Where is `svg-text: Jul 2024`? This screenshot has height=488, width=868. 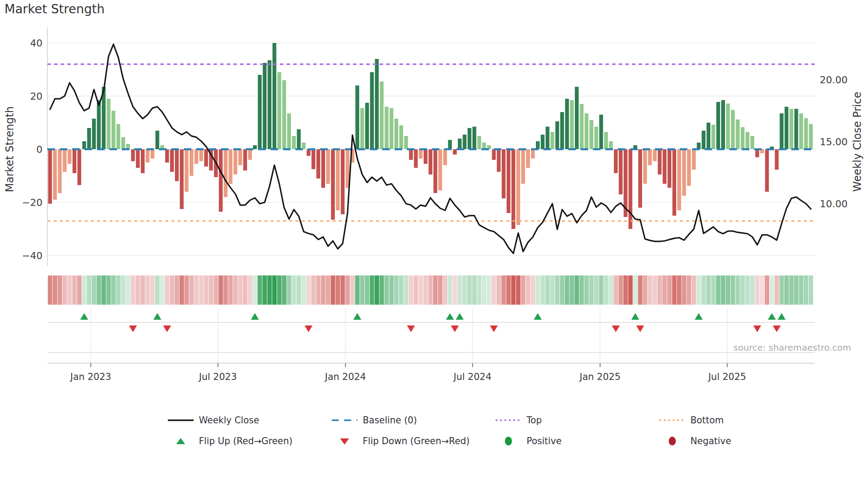 svg-text: Jul 2024 is located at coordinates (472, 377).